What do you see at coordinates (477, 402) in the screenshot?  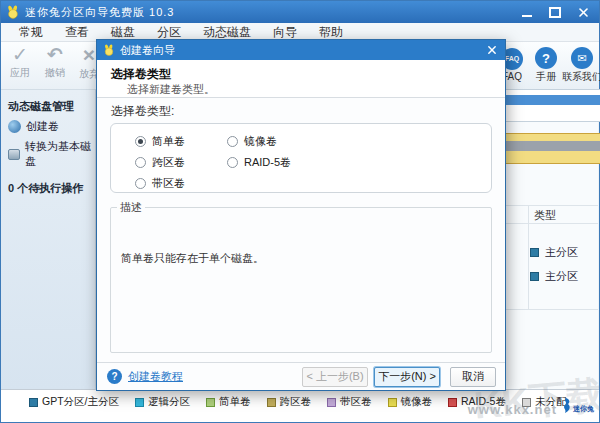 I see `legend-raid5: RAID-5卷` at bounding box center [477, 402].